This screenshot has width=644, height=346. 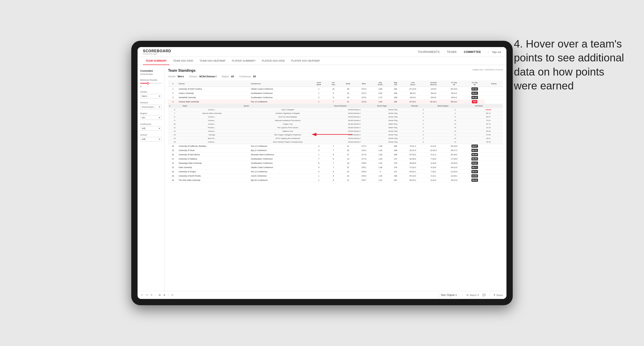 I want to click on expanded-row-item: 13 Georgia Ben Hogan Collegiate Invitati…, so click(x=336, y=135).